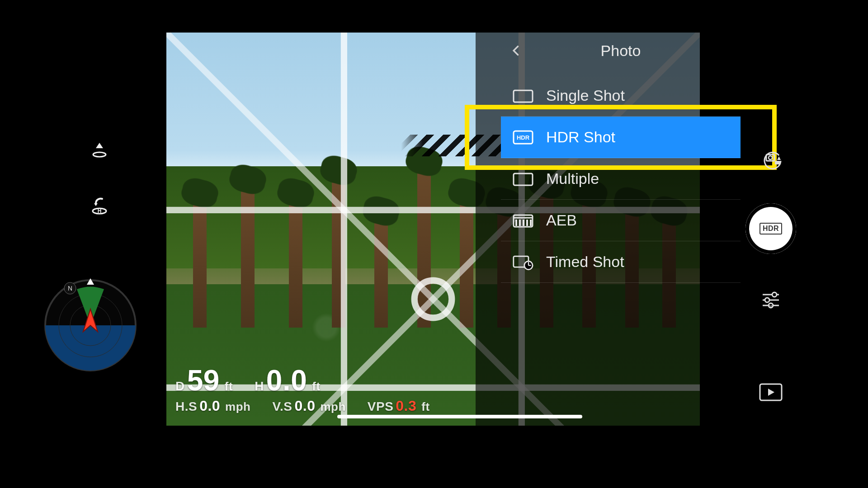 Image resolution: width=868 pixels, height=488 pixels. What do you see at coordinates (180, 386) in the screenshot?
I see `distance-label: D` at bounding box center [180, 386].